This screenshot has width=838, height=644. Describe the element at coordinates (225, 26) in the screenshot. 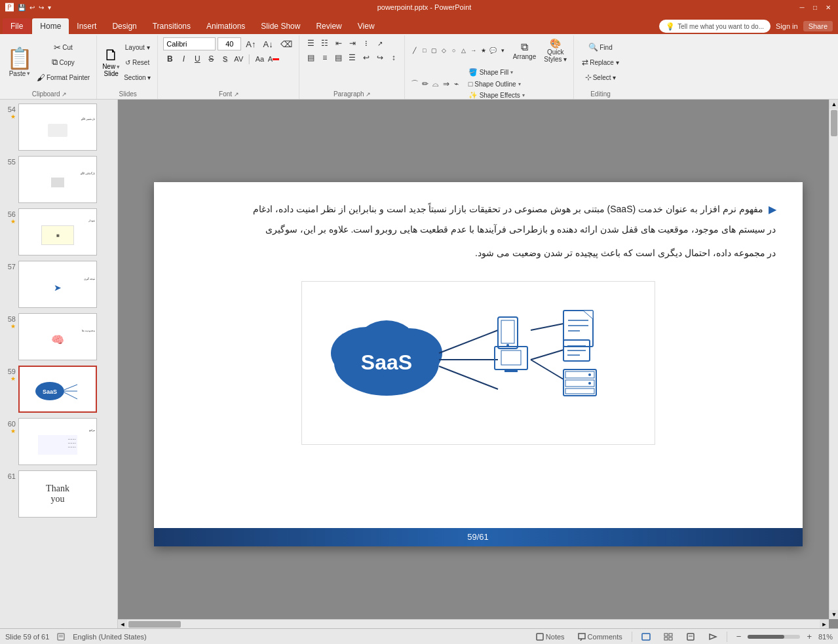

I see `tab-animations: Animations` at that location.